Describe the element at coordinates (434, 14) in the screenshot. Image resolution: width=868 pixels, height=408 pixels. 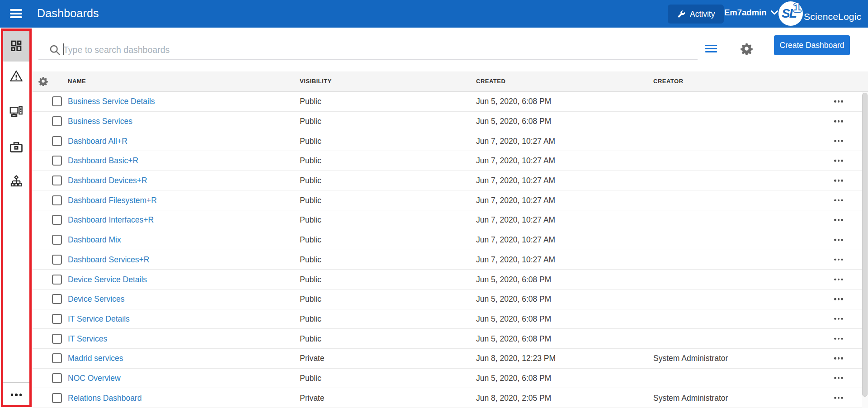
I see `top-bar: Dashboards Activity Em7admin SL 1 Scienc…` at that location.